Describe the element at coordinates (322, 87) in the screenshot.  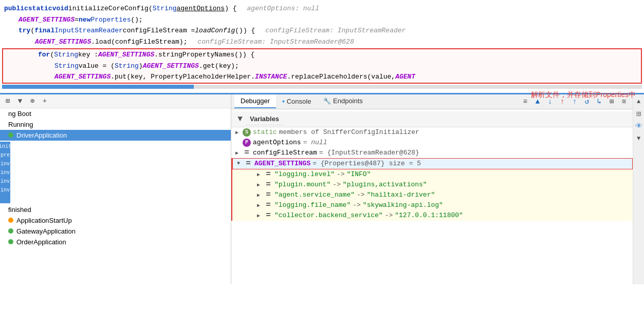
I see `scroll-bar` at that location.